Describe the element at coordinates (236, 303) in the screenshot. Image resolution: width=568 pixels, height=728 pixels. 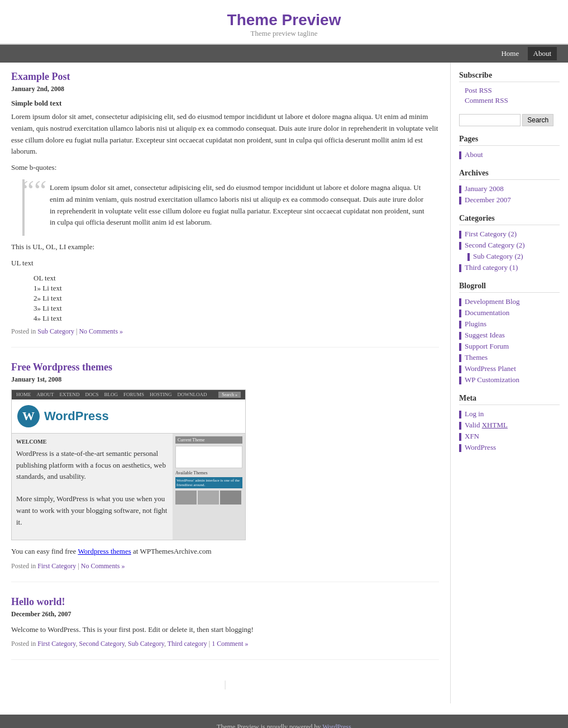
I see `li-list: 1» Li text 2» Li text 3» Li text 4» Li t…` at that location.